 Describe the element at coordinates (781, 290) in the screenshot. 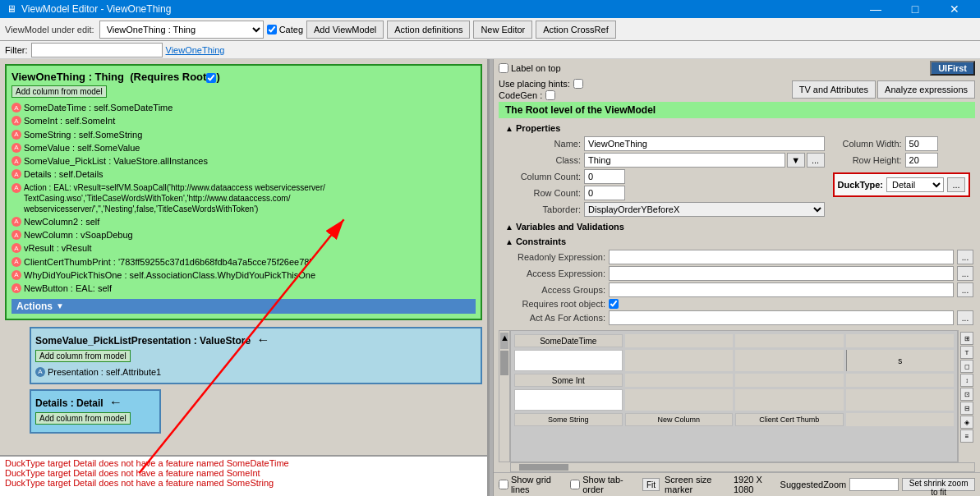

I see `access-groups-input` at that location.